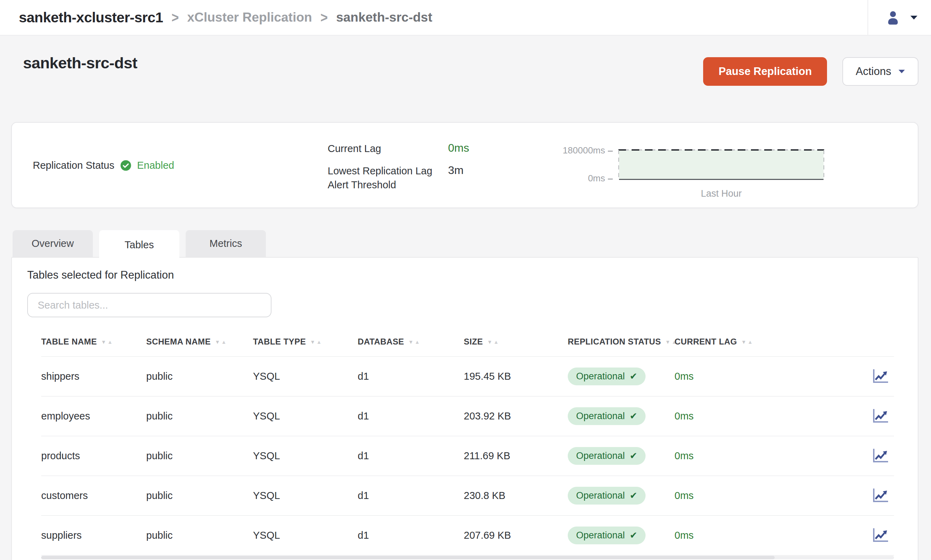 The height and width of the screenshot is (560, 931). Describe the element at coordinates (384, 17) in the screenshot. I see `breadcrumb-current-page: sanketh-src-dst` at that location.